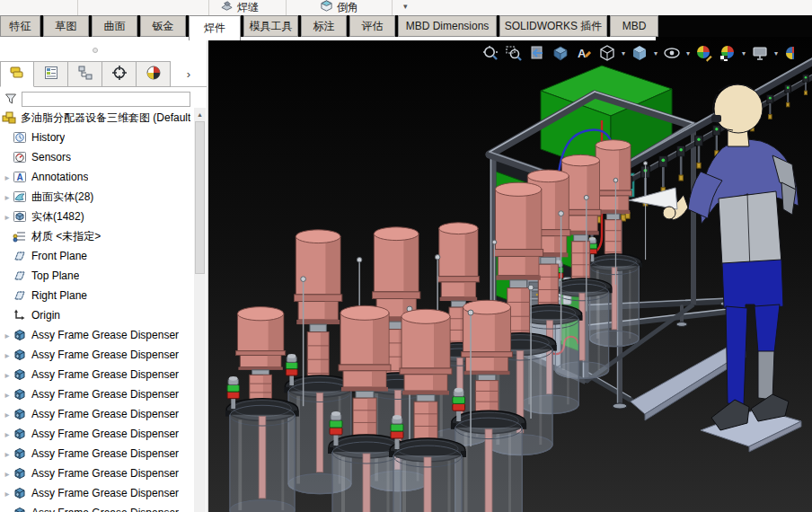 The image size is (812, 512). What do you see at coordinates (760, 53) in the screenshot?
I see `view-settings-icon` at bounding box center [760, 53].